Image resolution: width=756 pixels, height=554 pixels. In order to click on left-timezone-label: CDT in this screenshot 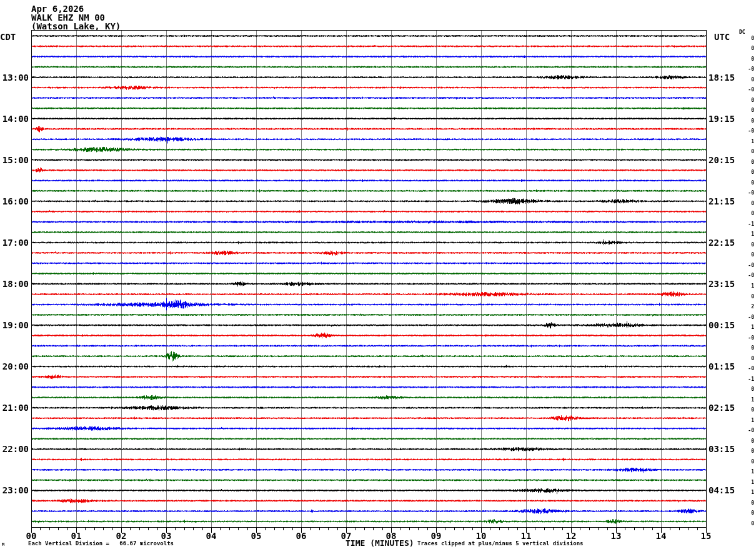, I will do `click(7, 37)`.